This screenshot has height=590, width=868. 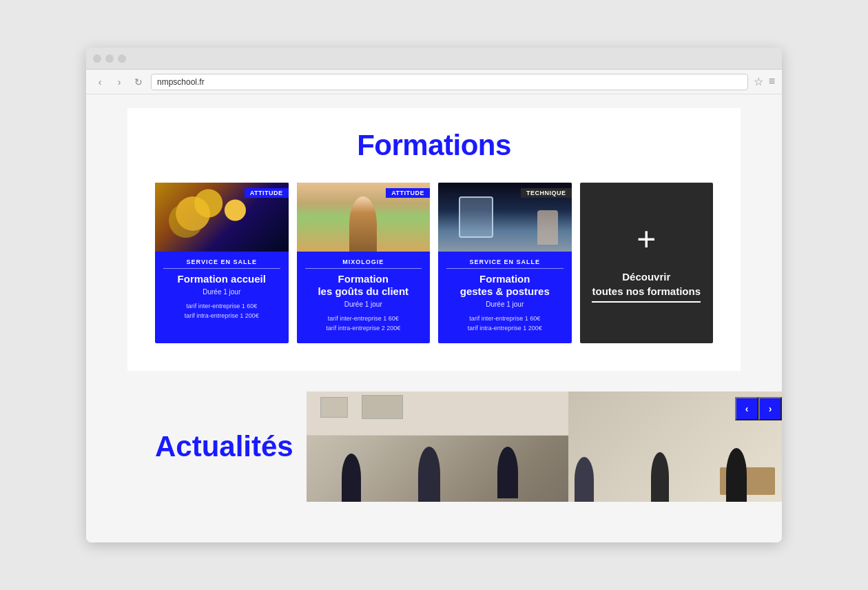 What do you see at coordinates (758, 409) in the screenshot?
I see `nav-arrows: ‹ ›` at bounding box center [758, 409].